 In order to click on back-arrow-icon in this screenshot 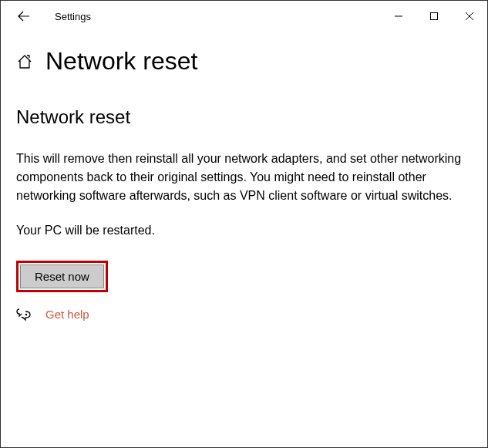, I will do `click(24, 16)`.